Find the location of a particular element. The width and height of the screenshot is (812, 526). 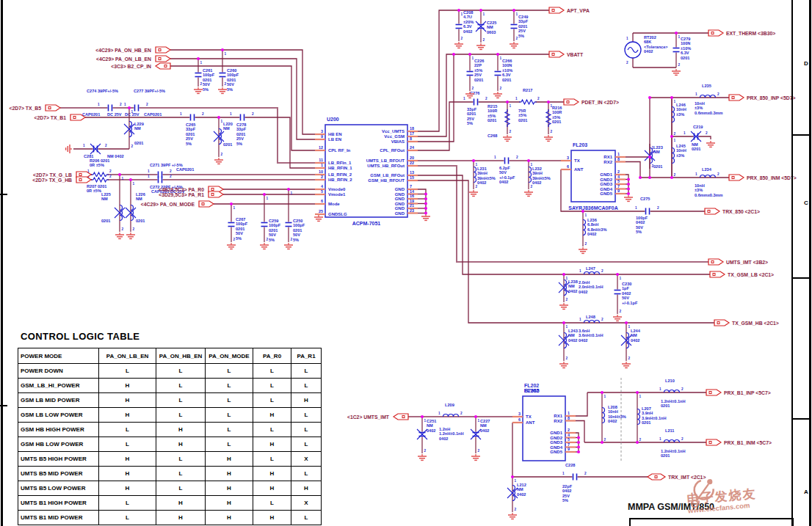

component-label: 6.8nH is located at coordinates (593, 224).